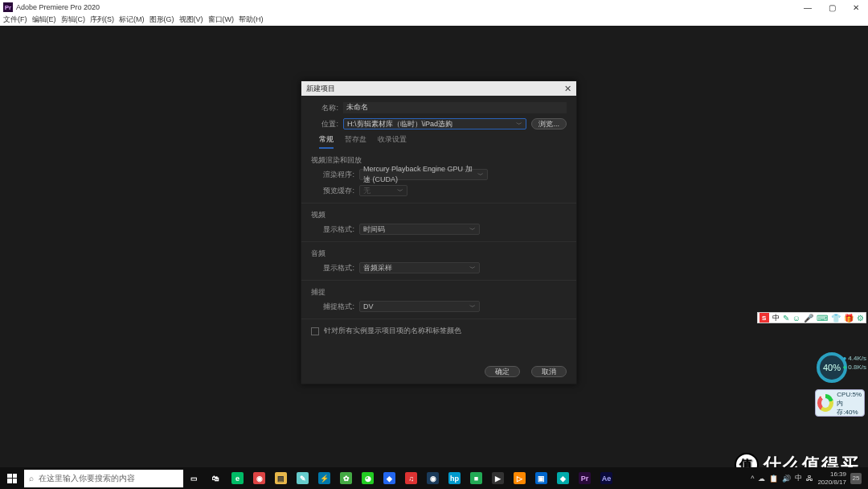  Describe the element at coordinates (549, 124) in the screenshot. I see `browse-button: 浏览...` at that location.